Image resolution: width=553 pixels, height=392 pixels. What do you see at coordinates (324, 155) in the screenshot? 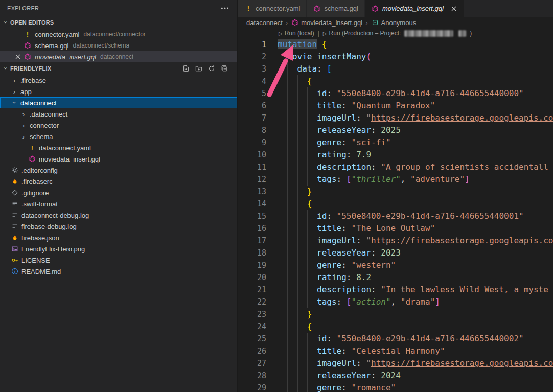
I see `code-text: rating: 7.9` at bounding box center [324, 155].